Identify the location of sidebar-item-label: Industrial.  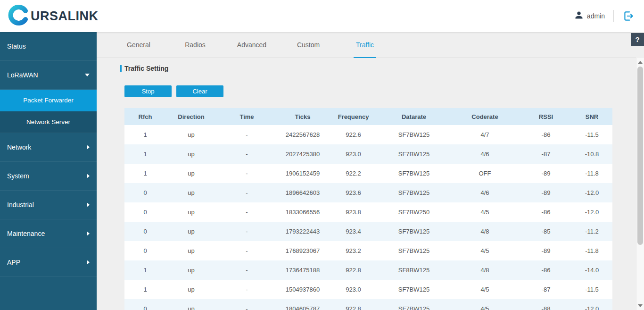
(21, 205).